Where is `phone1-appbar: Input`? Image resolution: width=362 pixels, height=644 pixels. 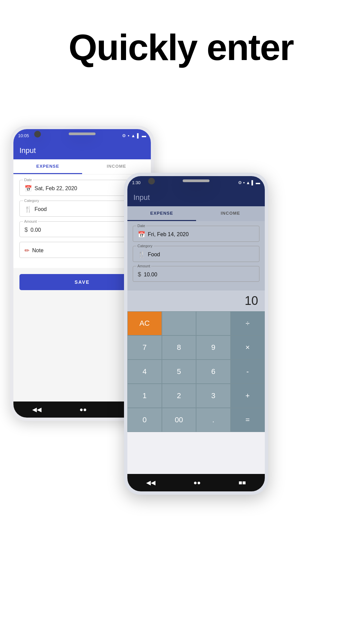 phone1-appbar: Input is located at coordinates (82, 151).